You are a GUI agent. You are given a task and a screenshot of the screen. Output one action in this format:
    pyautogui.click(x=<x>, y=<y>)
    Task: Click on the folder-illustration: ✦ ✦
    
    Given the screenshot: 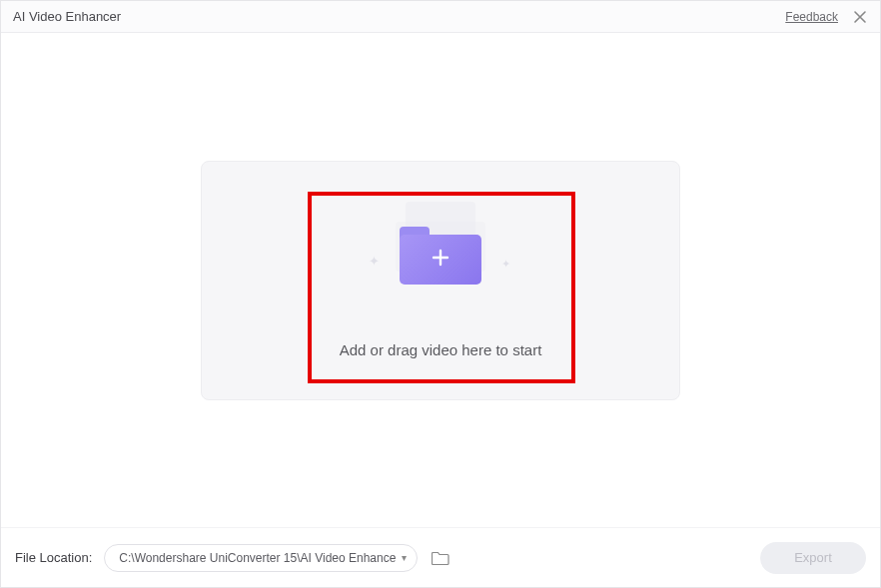 What is the action you would take?
    pyautogui.click(x=440, y=247)
    